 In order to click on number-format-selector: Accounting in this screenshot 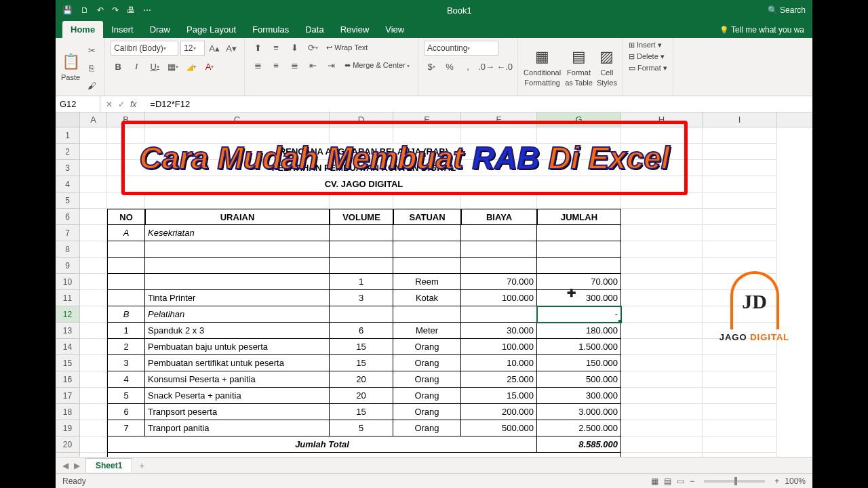, I will do `click(461, 48)`.